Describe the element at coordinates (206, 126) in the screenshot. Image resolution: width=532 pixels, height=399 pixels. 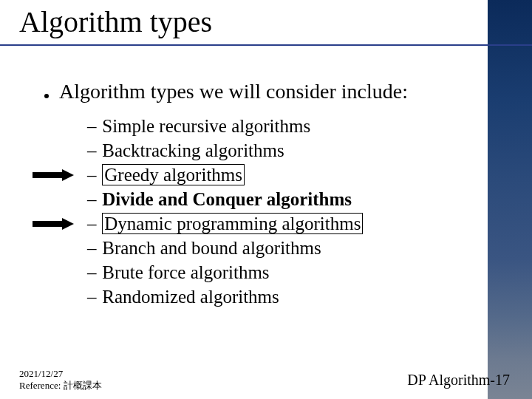
I see `sublist-item-text: Simple recursive algorithms` at that location.